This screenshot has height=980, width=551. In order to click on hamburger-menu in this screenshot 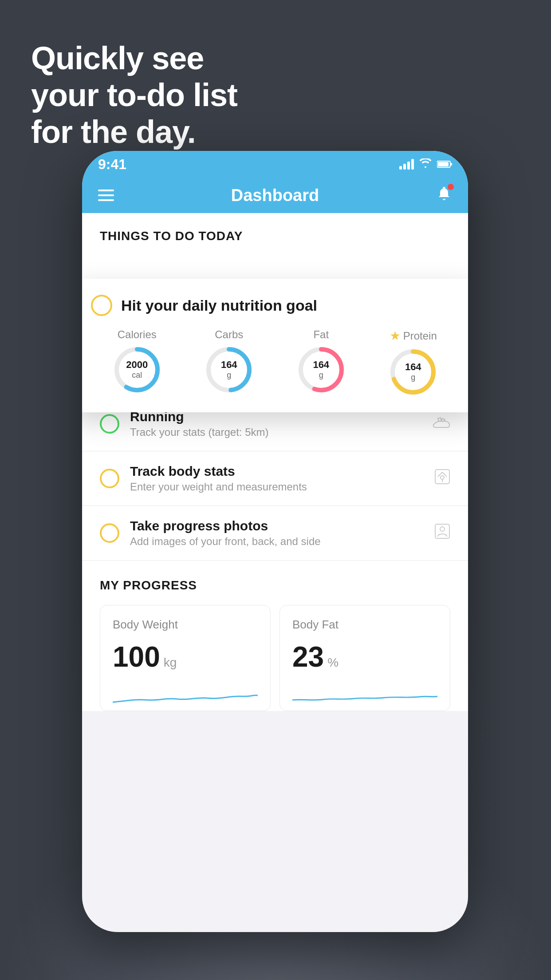, I will do `click(106, 195)`.